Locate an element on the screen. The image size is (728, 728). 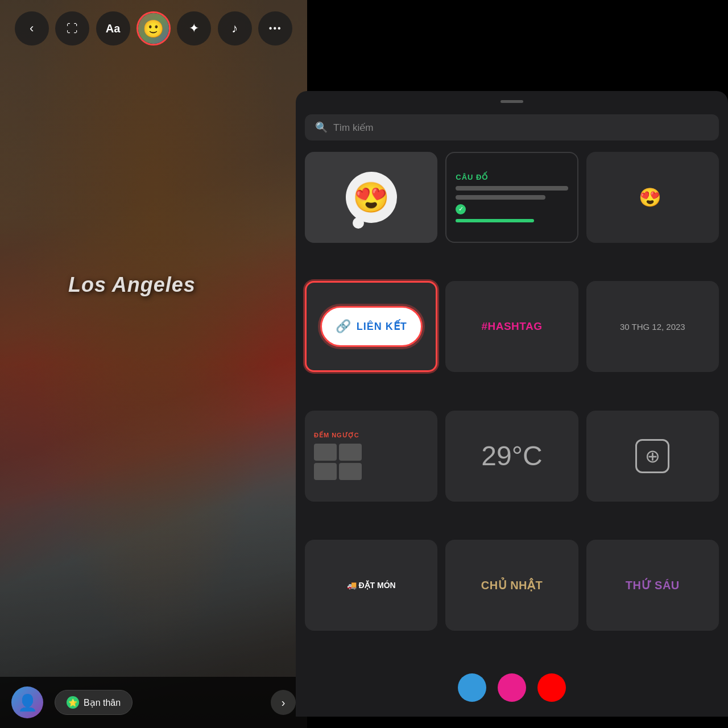
top-toolbar: ‹ ⛶ Aa 🙂 ✦ ♪ ••• is located at coordinates (154, 28).